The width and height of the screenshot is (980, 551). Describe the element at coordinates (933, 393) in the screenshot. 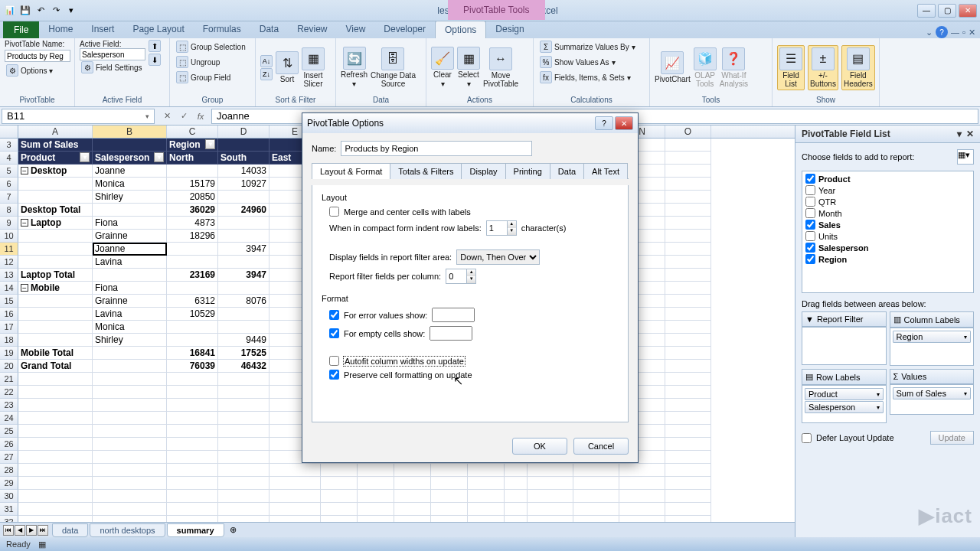

I see `area-pill: Sum of Sales▾` at that location.